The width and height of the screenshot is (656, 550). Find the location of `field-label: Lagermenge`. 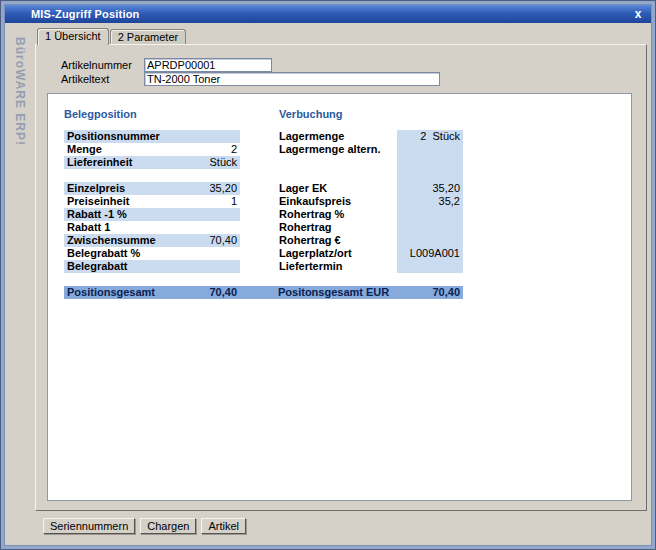

field-label: Lagermenge is located at coordinates (338, 136).